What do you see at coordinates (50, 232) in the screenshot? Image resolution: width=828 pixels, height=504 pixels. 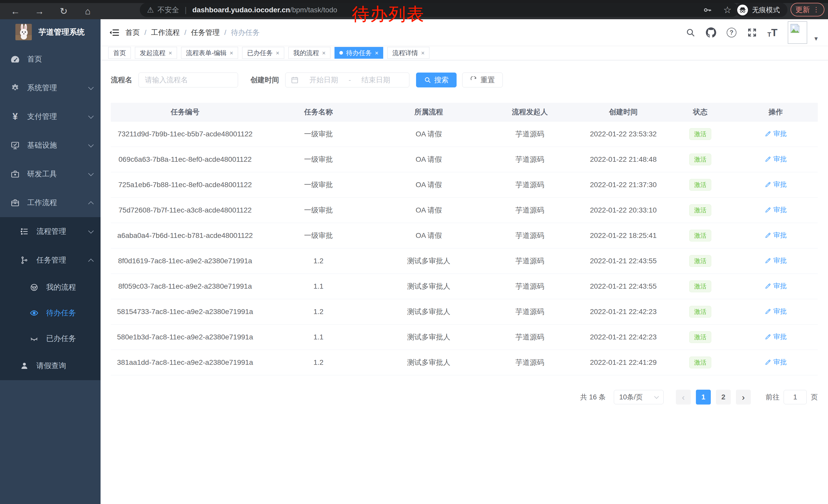 I see `sidebar-item-process-mgmt: 流程管理` at bounding box center [50, 232].